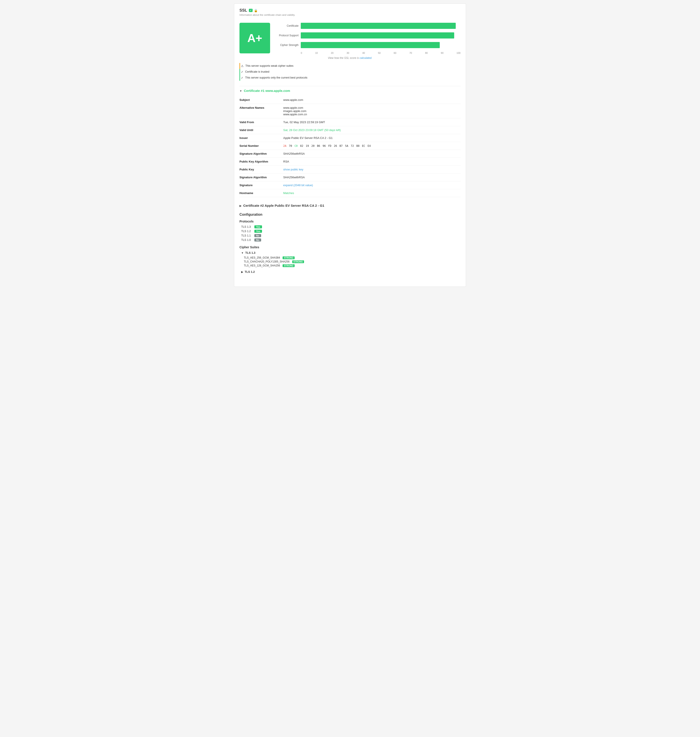 Image resolution: width=700 pixels, height=737 pixels. I want to click on cipher-name-chacha20: TLS_CHACHA20_POLY1305_SHA256, so click(266, 262).